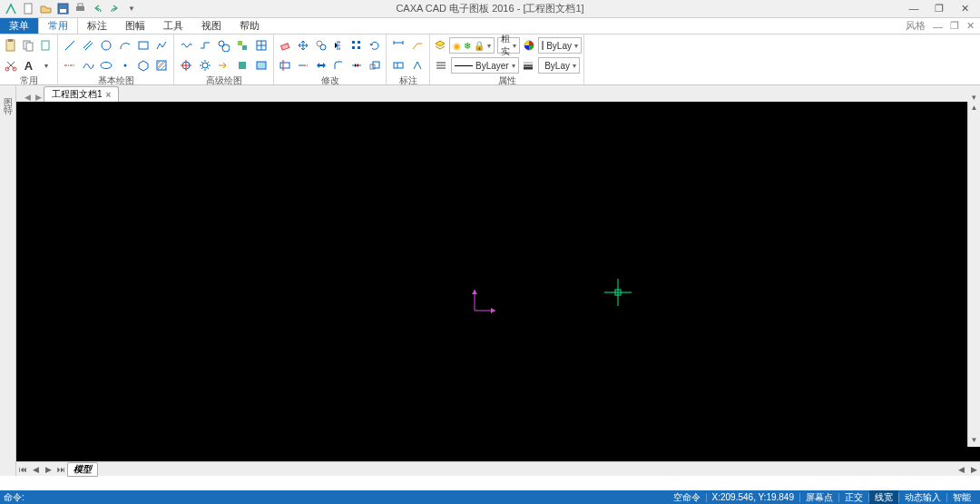  What do you see at coordinates (35, 469) in the screenshot?
I see `sheet-prev-icon: ◀` at bounding box center [35, 469].